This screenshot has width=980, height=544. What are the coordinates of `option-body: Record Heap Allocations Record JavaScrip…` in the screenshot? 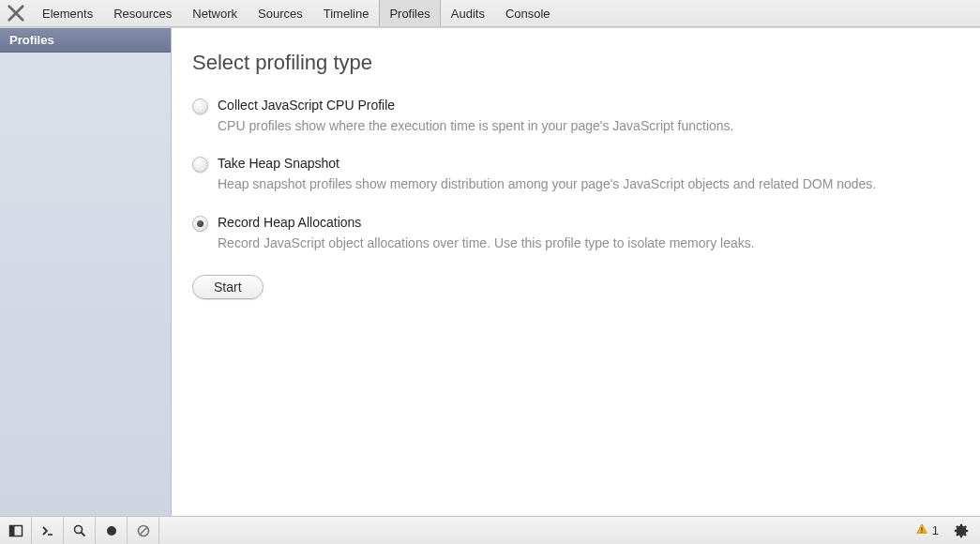 It's located at (589, 234).